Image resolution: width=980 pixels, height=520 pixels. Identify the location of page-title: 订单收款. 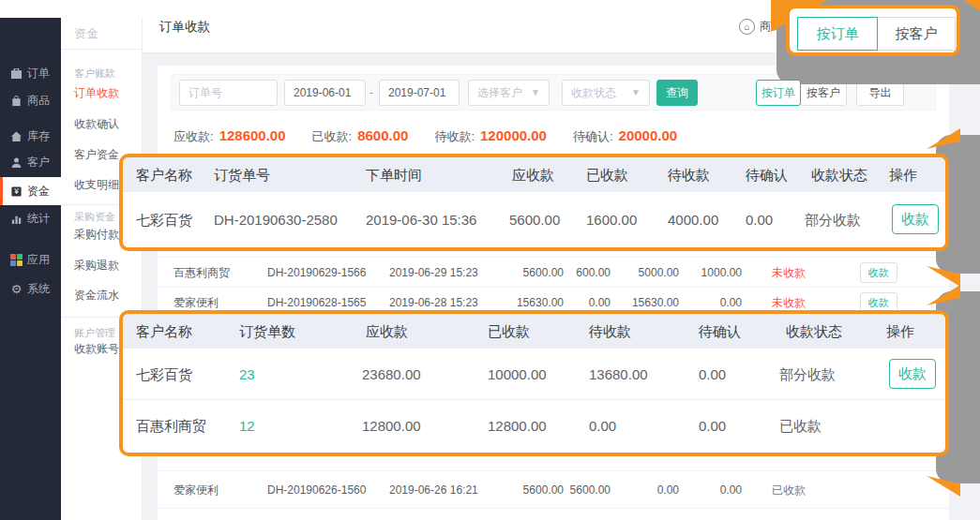
(185, 26).